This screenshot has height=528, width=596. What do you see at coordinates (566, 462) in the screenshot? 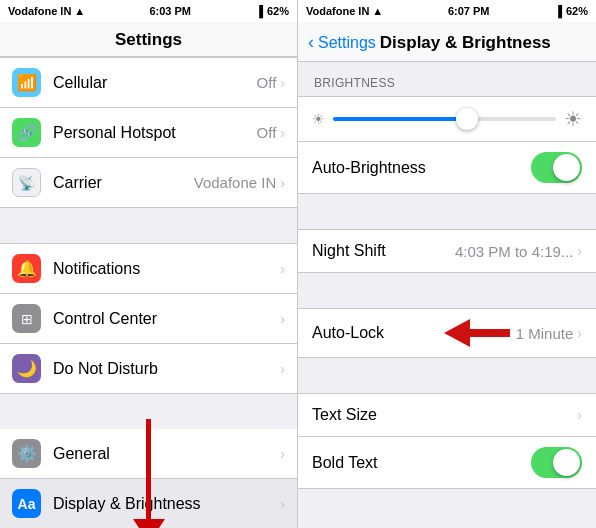
I see `bold-text-toggle-knob` at bounding box center [566, 462].